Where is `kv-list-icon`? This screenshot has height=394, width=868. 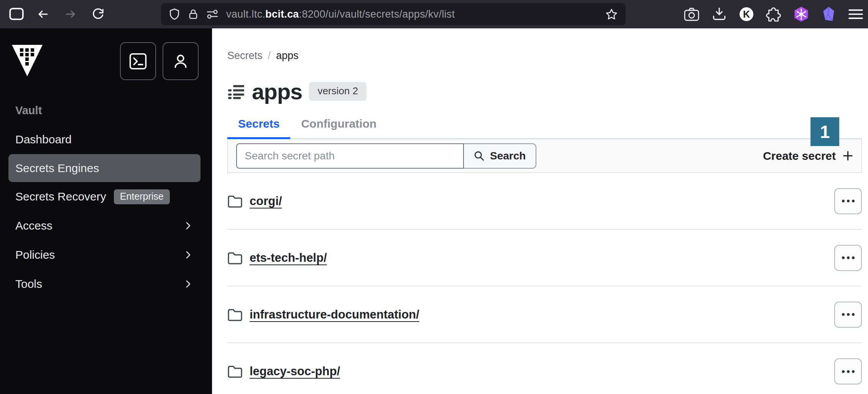
kv-list-icon is located at coordinates (236, 92).